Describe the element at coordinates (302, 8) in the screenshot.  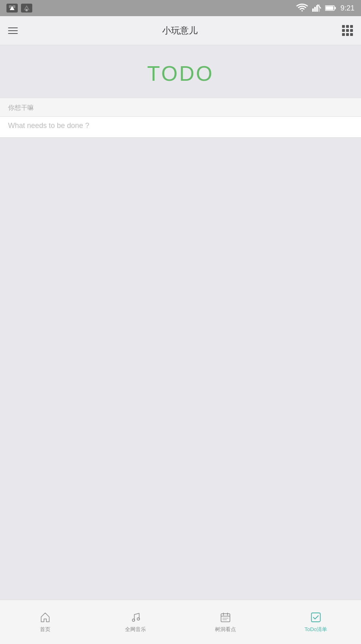
I see `wifi-icon` at that location.